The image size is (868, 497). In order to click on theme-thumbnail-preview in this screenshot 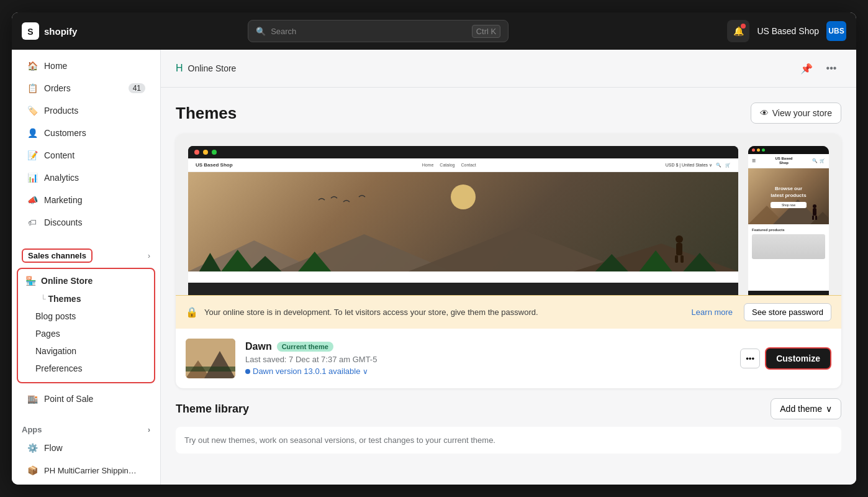, I will do `click(210, 358)`.